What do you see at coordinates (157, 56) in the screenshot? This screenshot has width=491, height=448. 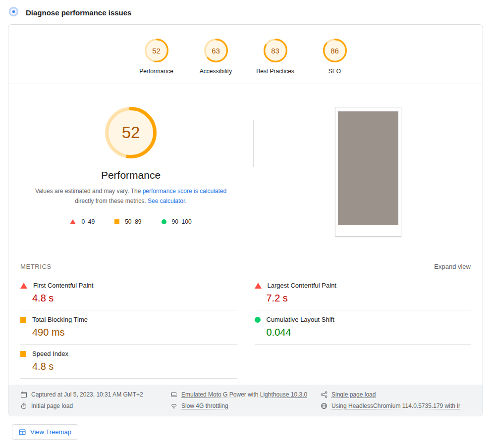 I see `summary-score-performance: 52Performance` at bounding box center [157, 56].